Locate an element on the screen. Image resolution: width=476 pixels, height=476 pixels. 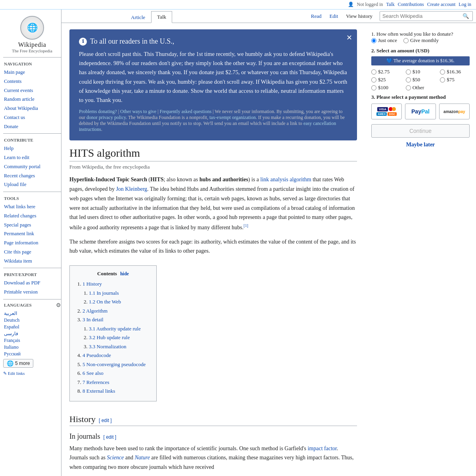
amount-50: $50 is located at coordinates (420, 80).